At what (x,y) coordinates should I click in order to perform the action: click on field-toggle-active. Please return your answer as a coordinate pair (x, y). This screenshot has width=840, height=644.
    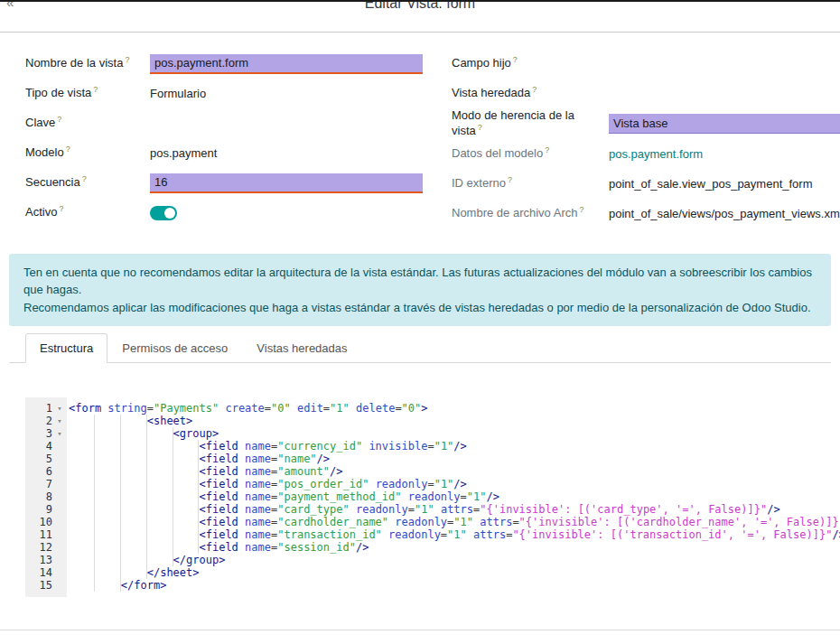
    Looking at the image, I should click on (163, 213).